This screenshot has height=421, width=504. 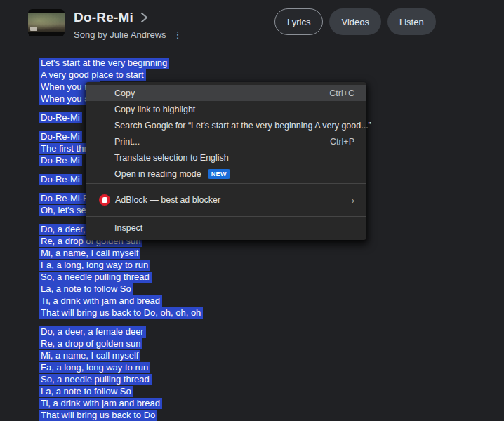 I want to click on menu-item-search-google-for-let-s-start-: Search Google for “Let's start at the ve…, so click(x=226, y=125).